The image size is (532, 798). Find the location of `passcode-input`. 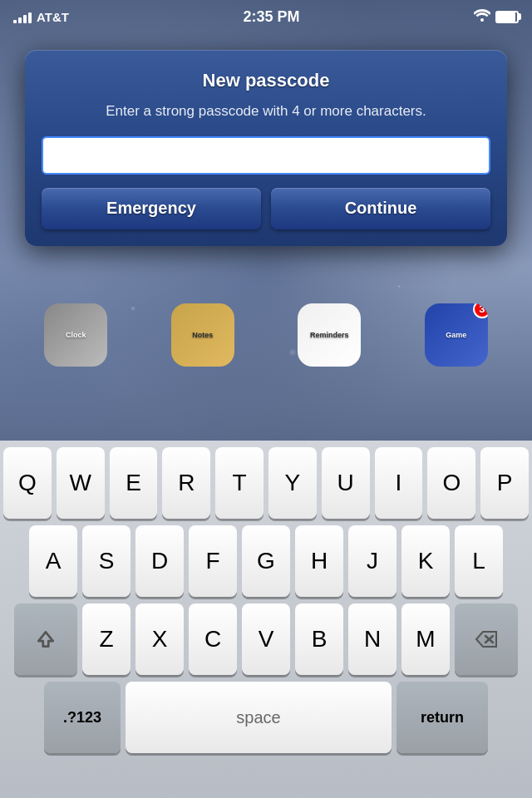

passcode-input is located at coordinates (266, 155).